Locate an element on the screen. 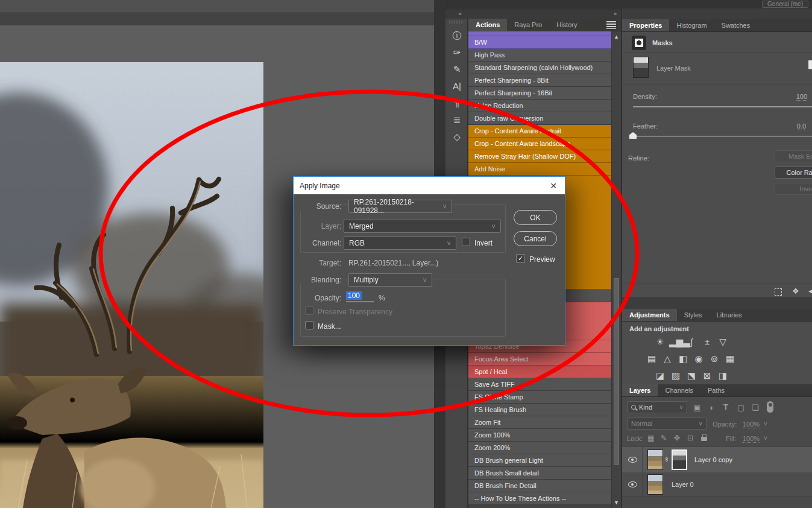 The width and height of the screenshot is (812, 508). action-row: Add Noise is located at coordinates (540, 169).